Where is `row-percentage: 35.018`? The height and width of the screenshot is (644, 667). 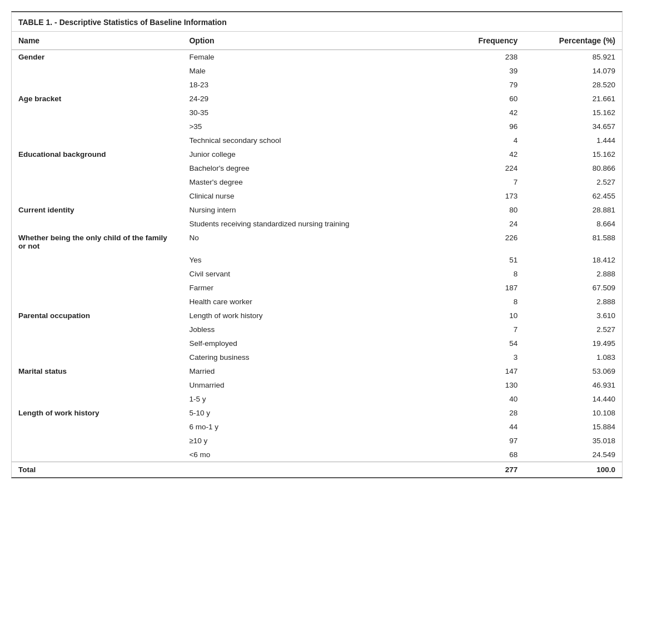 row-percentage: 35.018 is located at coordinates (573, 440).